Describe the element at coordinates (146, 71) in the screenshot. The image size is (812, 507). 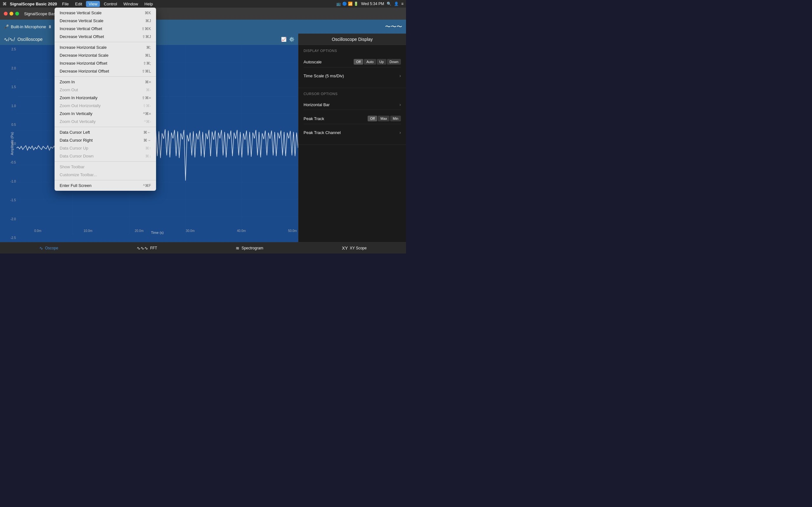
I see `menu-item-shortcut: ⇧⌘L` at that location.